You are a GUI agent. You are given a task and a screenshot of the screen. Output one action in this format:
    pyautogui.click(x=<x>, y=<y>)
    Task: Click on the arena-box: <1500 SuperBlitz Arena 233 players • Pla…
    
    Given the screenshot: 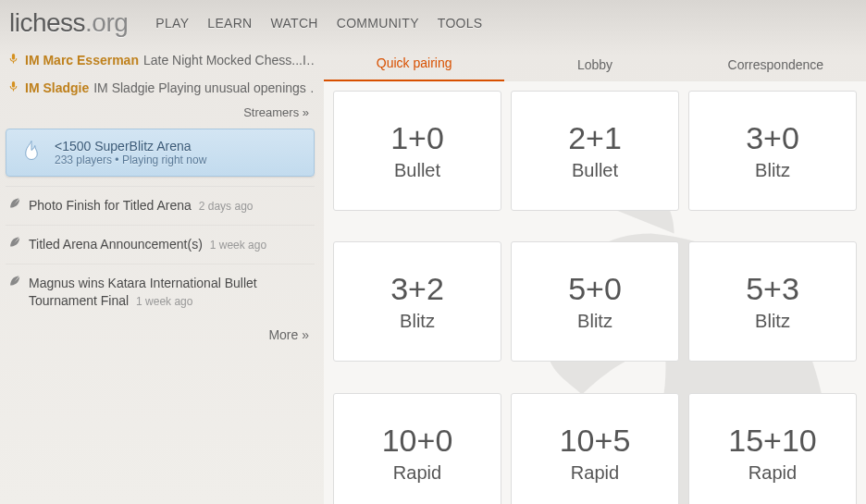 What is the action you would take?
    pyautogui.click(x=160, y=153)
    